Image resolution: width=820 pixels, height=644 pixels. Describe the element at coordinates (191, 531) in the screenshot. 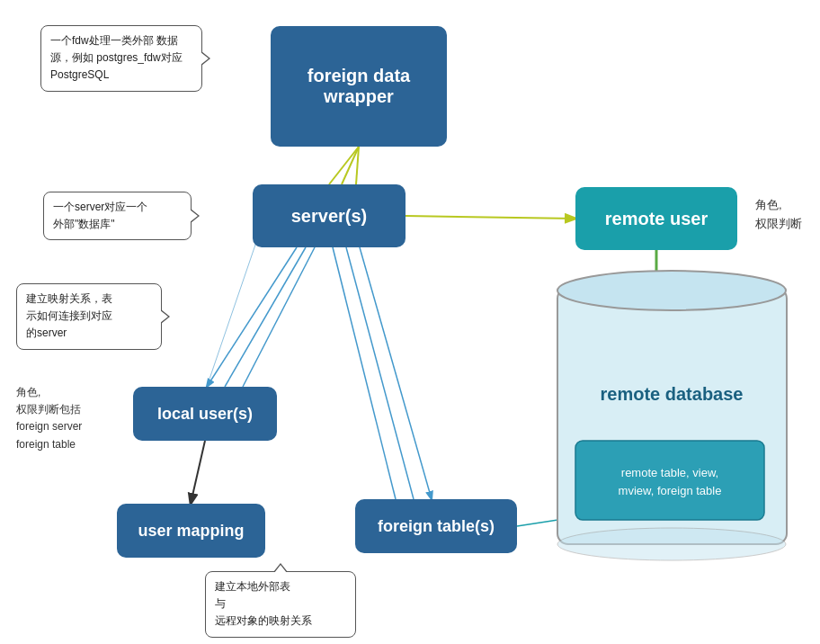

I see `node-user-mapping: user mapping` at that location.